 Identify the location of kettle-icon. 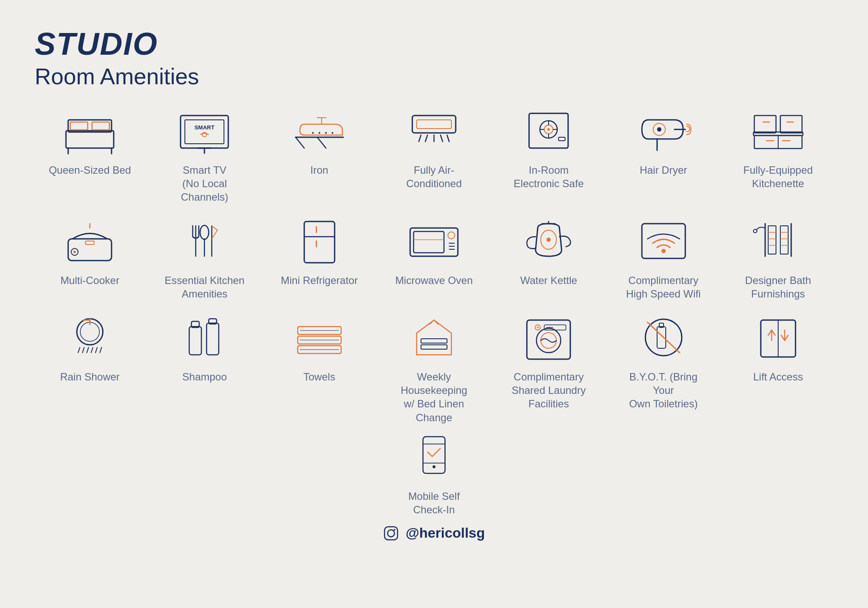
(549, 241).